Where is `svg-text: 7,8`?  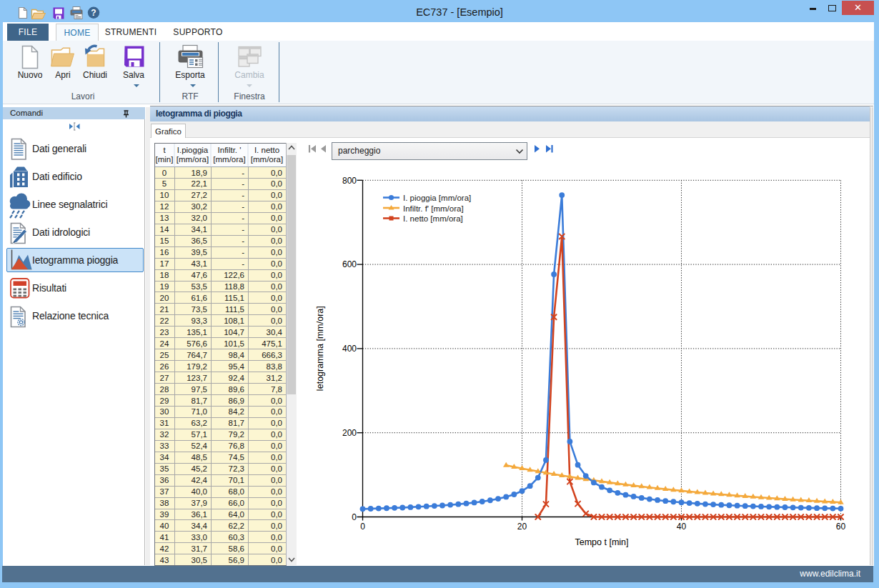 svg-text: 7,8 is located at coordinates (277, 389).